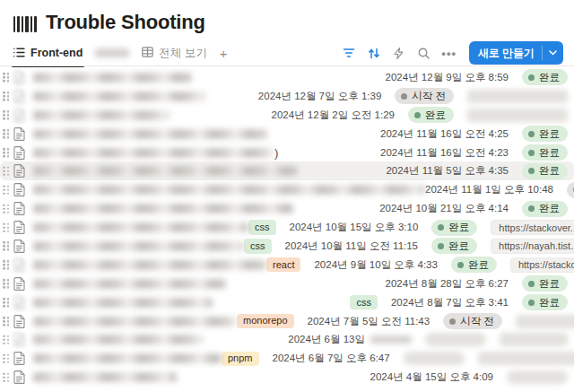 The image size is (574, 392). What do you see at coordinates (428, 339) in the screenshot?
I see `row-properties: 2024년 6월 13일` at bounding box center [428, 339].